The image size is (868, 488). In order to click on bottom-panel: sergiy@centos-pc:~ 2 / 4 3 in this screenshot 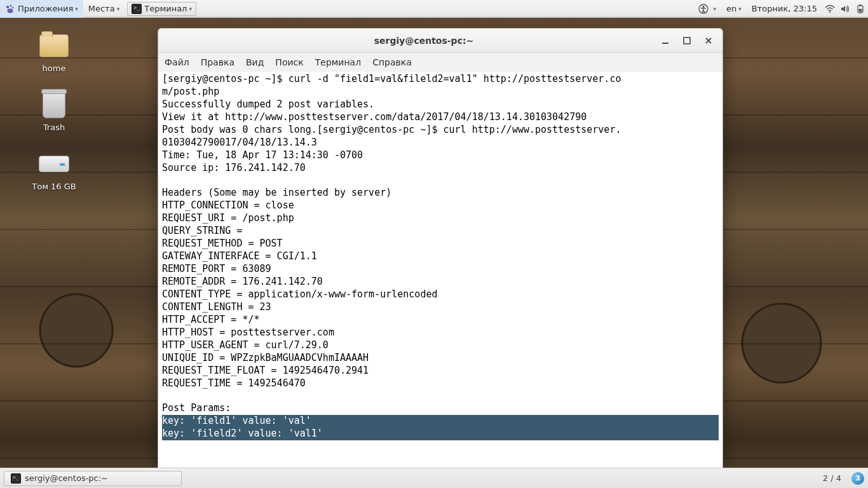, I will do `click(434, 478)`.